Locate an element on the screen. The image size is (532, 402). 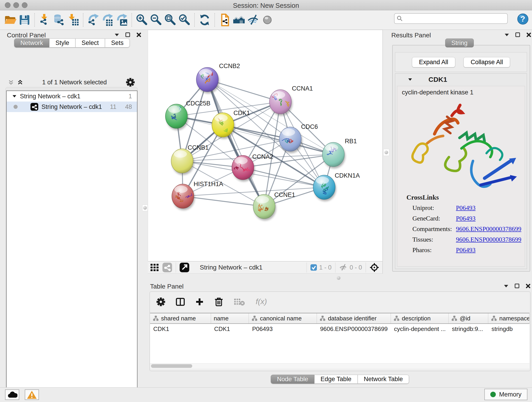
grid-view-icon is located at coordinates (155, 268).